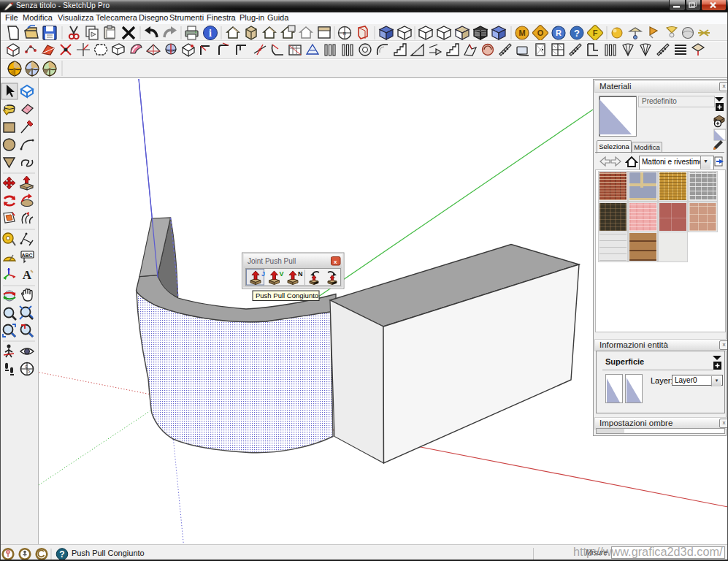 Image resolution: width=728 pixels, height=561 pixels. What do you see at coordinates (596, 33) in the screenshot?
I see `svg-text: F` at bounding box center [596, 33].